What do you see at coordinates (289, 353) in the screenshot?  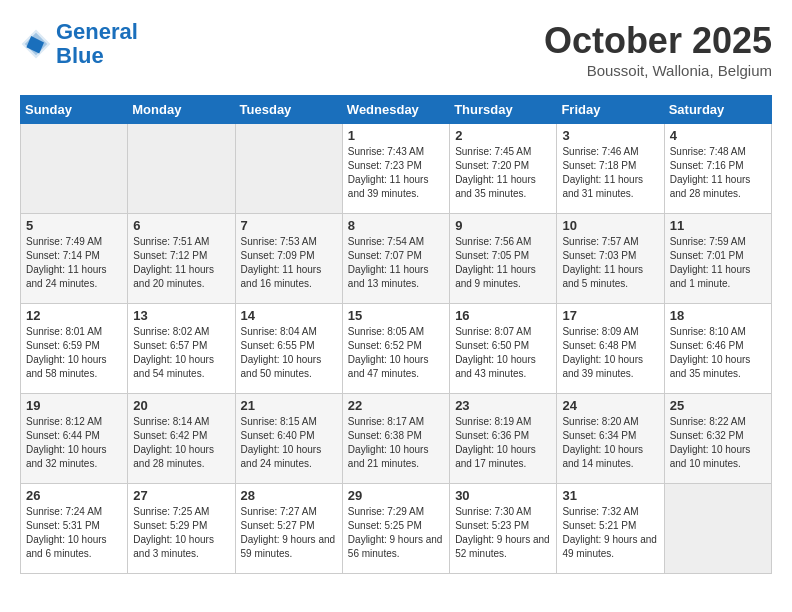 I see `day-info: Sunrise: 8:04 AMSunset: 6:55 PMDaylight:…` at bounding box center [289, 353].